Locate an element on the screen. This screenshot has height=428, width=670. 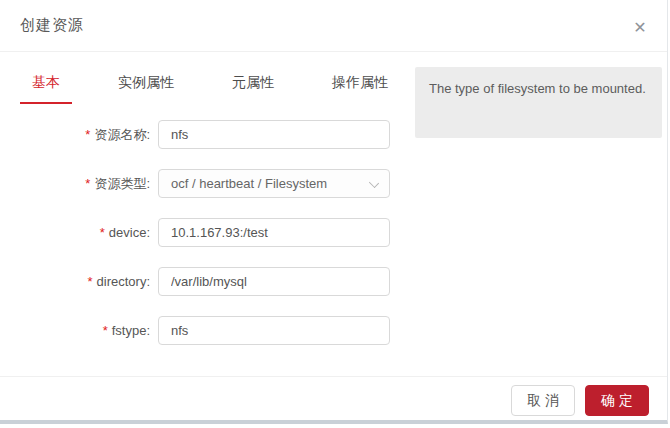
resource-name-input is located at coordinates (274, 134).